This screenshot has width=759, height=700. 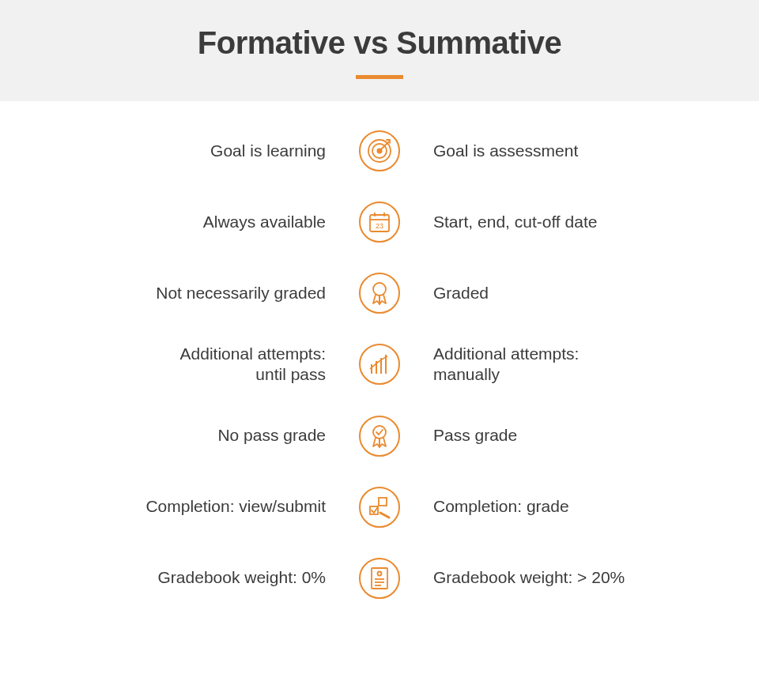 I want to click on page-title: Formative vs Summative, so click(x=380, y=43).